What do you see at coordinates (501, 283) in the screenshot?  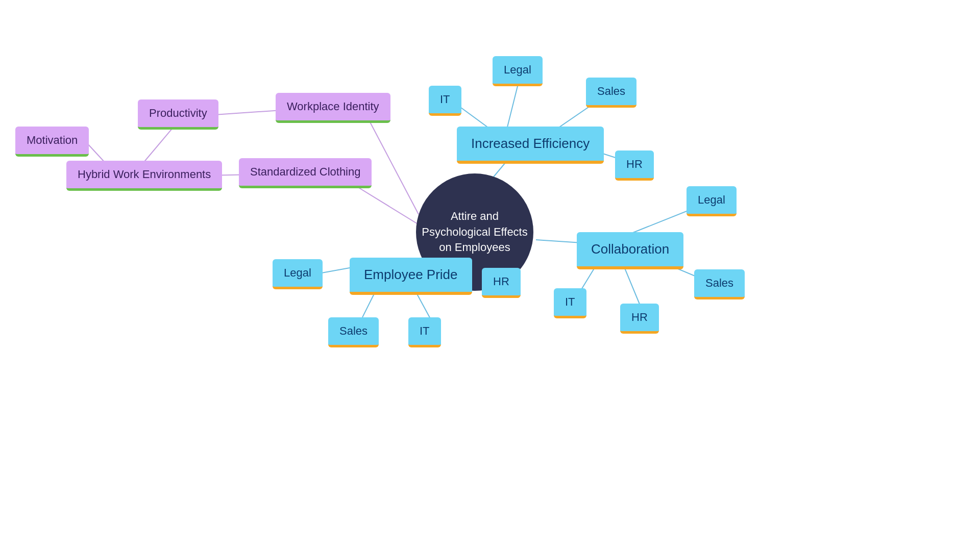 I see `ep-hr-node: HR` at bounding box center [501, 283].